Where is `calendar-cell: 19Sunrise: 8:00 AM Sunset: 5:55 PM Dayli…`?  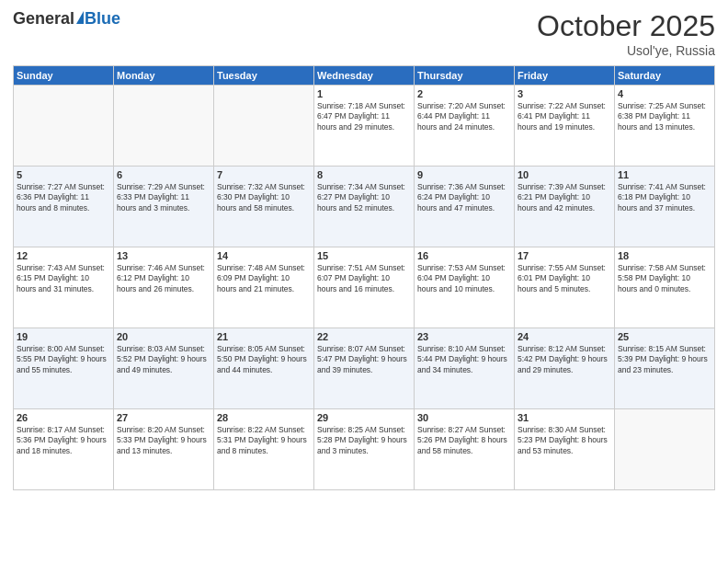 calendar-cell: 19Sunrise: 8:00 AM Sunset: 5:55 PM Dayli… is located at coordinates (64, 369).